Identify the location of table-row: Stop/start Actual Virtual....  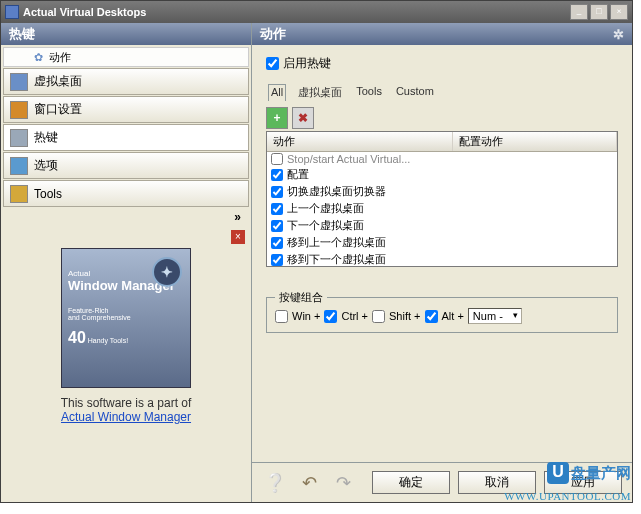
(442, 159).